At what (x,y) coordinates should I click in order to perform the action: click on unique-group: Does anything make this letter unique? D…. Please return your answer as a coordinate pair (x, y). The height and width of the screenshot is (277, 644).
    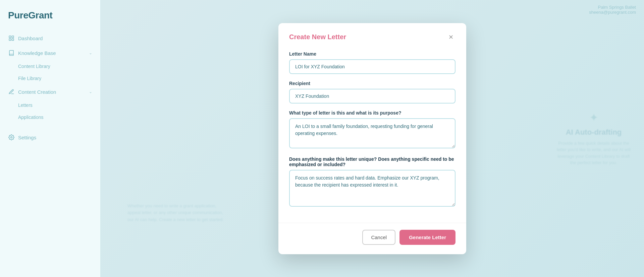
    Looking at the image, I should click on (372, 182).